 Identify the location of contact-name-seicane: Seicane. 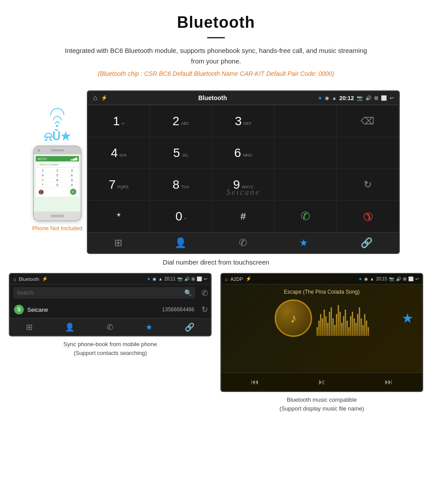
(95, 310).